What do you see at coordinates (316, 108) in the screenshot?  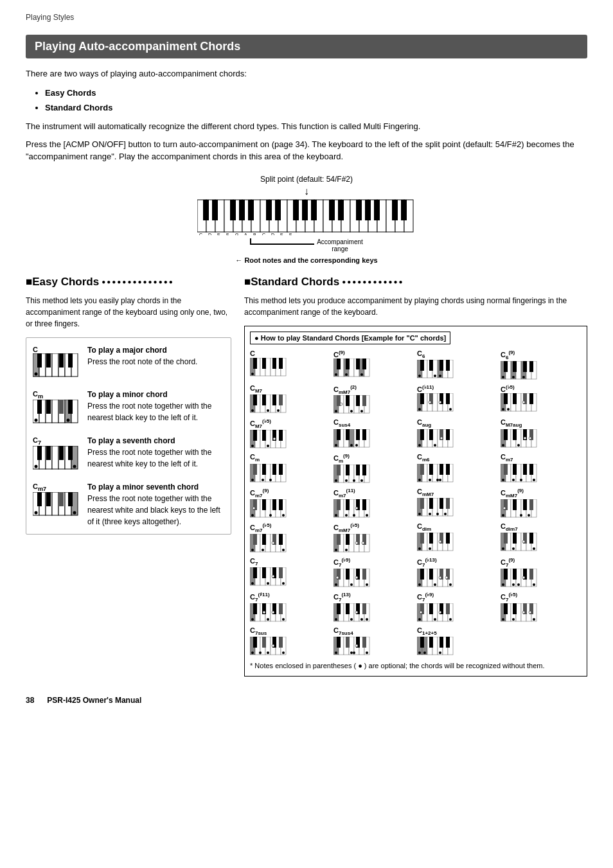 I see `bullet-standard: Standard Chords` at bounding box center [316, 108].